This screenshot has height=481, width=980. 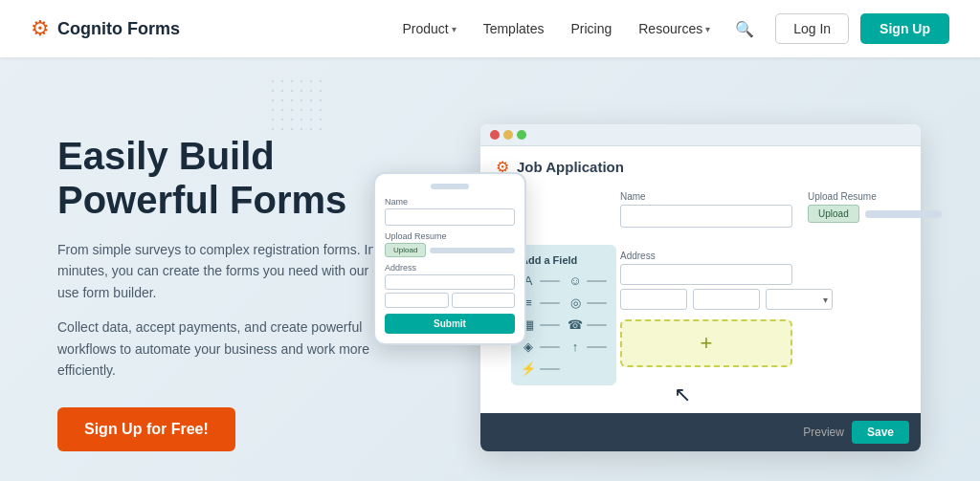 What do you see at coordinates (105, 29) in the screenshot?
I see `nav-logo: ⚙ Cognito Forms` at bounding box center [105, 29].